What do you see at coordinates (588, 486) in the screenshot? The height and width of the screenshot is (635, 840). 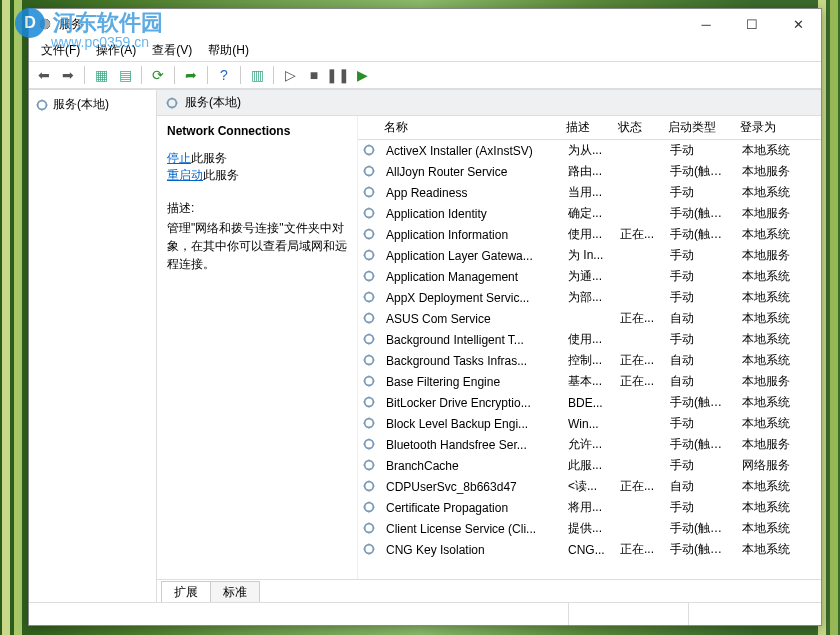 I see `cell-desc: <读...` at bounding box center [588, 486].